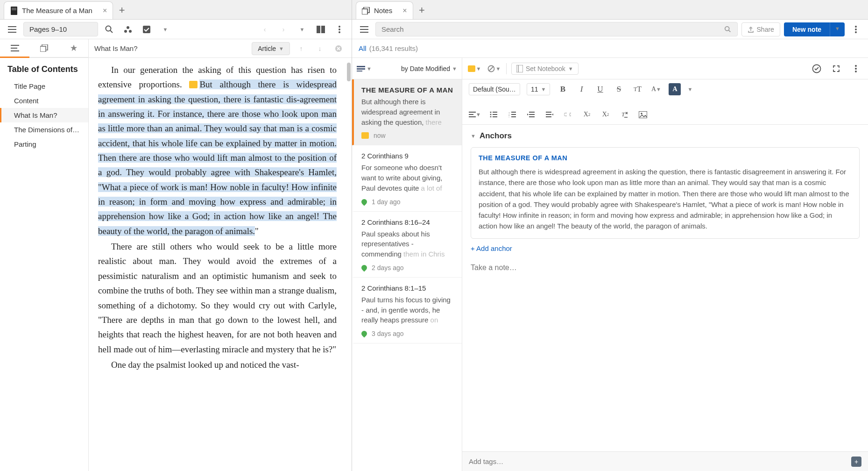 This screenshot has width=868, height=471. What do you see at coordinates (362, 49) in the screenshot?
I see `filter-all: All` at bounding box center [362, 49].